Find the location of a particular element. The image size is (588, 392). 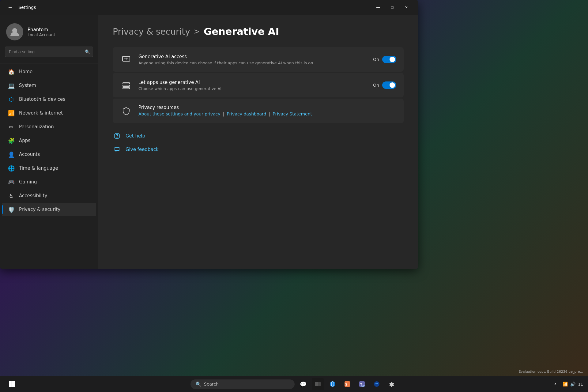

sidebar-item-accessibility-label: Accessibility is located at coordinates (33, 196).